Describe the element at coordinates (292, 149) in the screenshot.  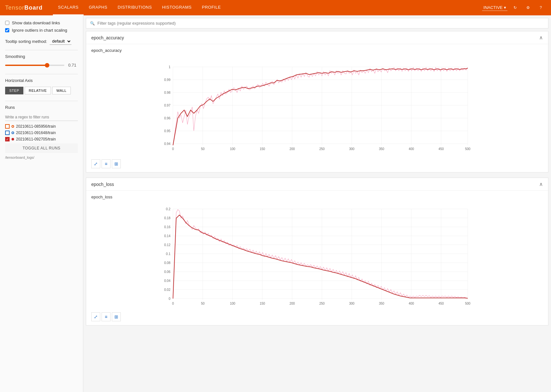
I see `svg-text: 200` at that location.